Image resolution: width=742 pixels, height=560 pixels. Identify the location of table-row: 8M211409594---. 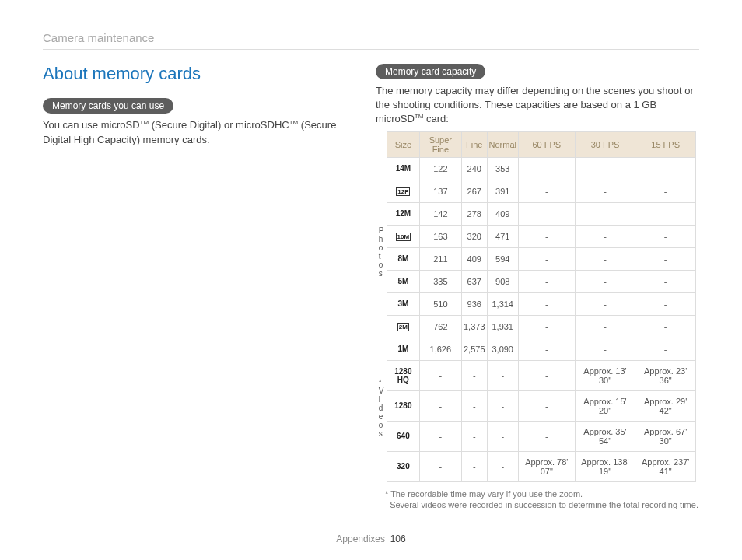
(541, 258).